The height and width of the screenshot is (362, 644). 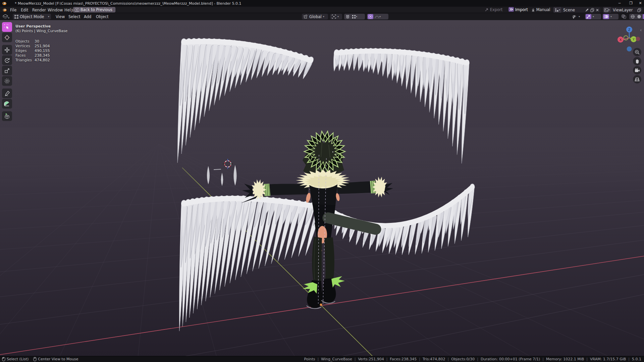 I want to click on menu-add: Add, so click(x=88, y=17).